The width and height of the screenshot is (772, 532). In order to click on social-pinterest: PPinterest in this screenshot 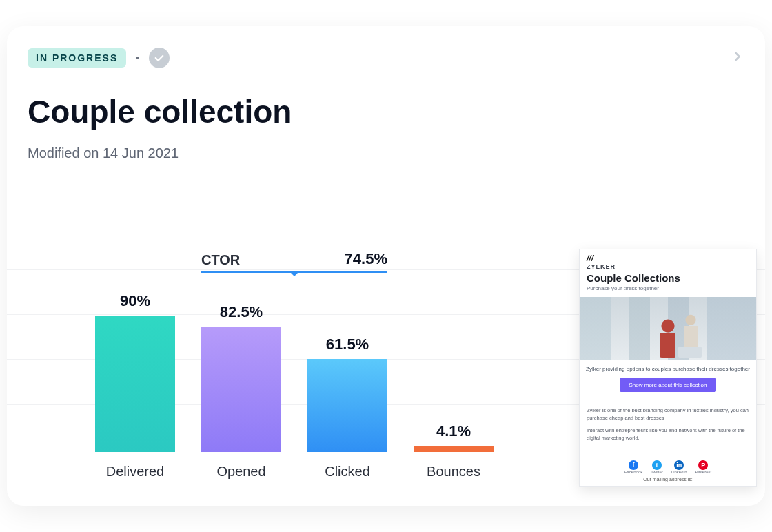, I will do `click(704, 467)`.